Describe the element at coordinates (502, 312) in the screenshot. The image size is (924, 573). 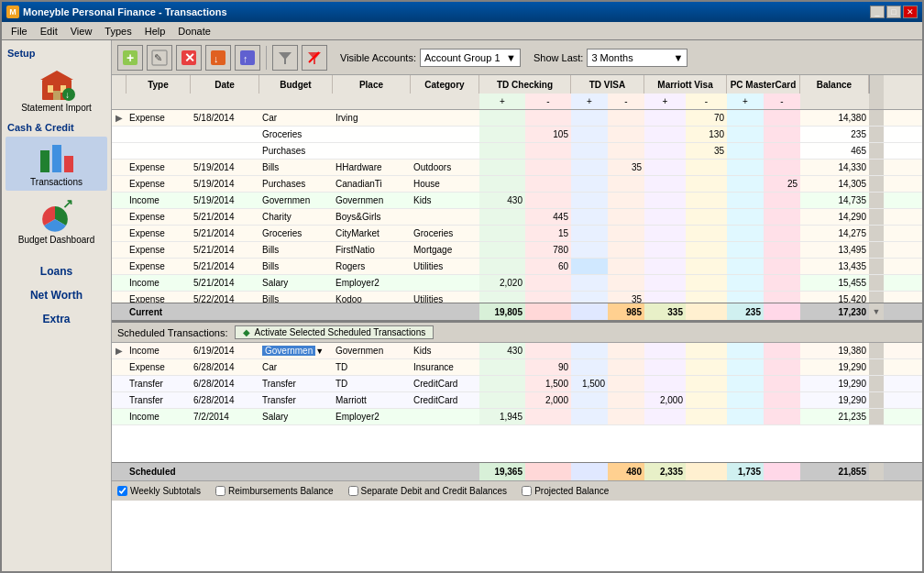
I see `current-tdc-plus: 19,805` at that location.